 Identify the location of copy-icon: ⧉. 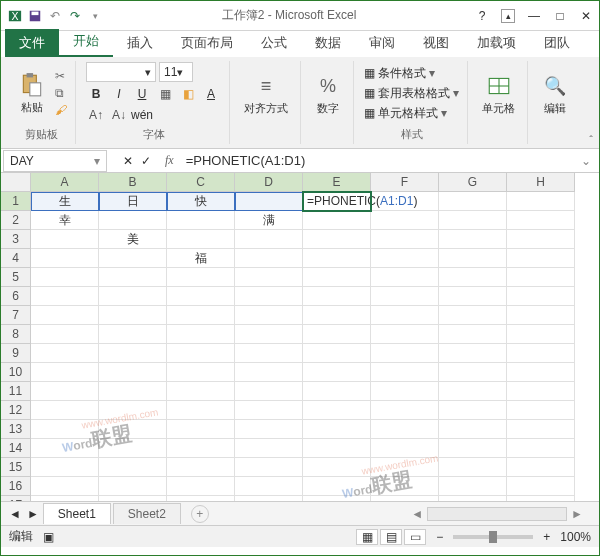
(61, 93).